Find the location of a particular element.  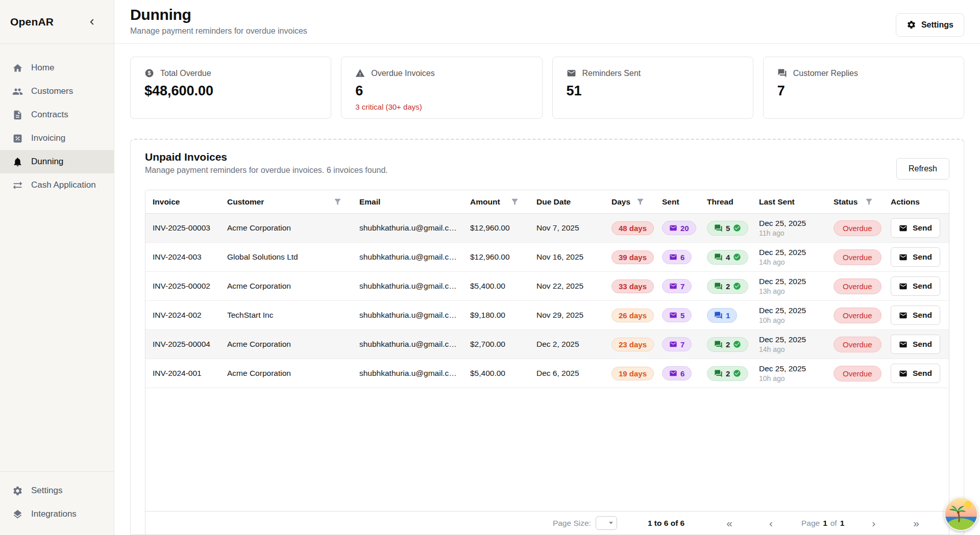

settings-button: Settings is located at coordinates (930, 25).